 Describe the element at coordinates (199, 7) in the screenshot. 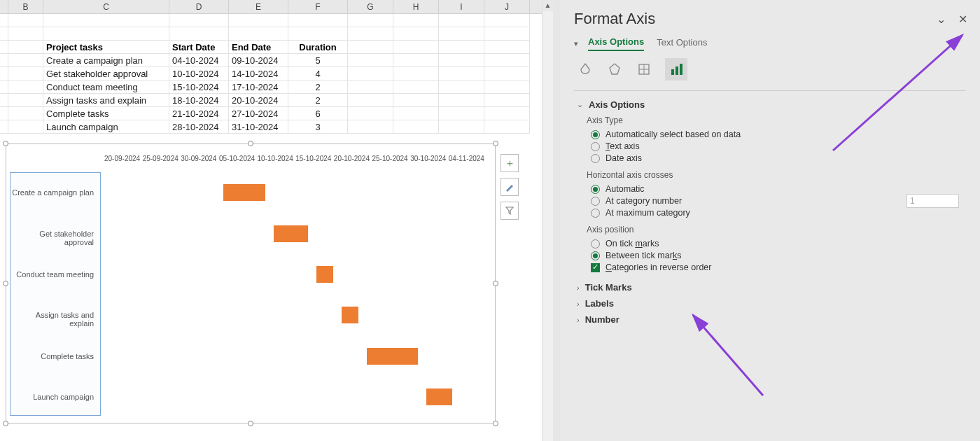

I see `col-header-D: D` at that location.